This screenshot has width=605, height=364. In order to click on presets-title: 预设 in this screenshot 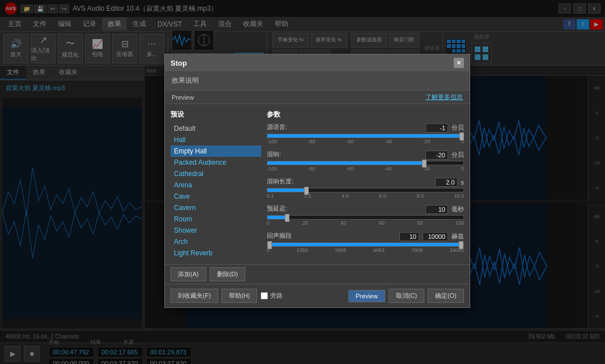, I will do `click(216, 114)`.